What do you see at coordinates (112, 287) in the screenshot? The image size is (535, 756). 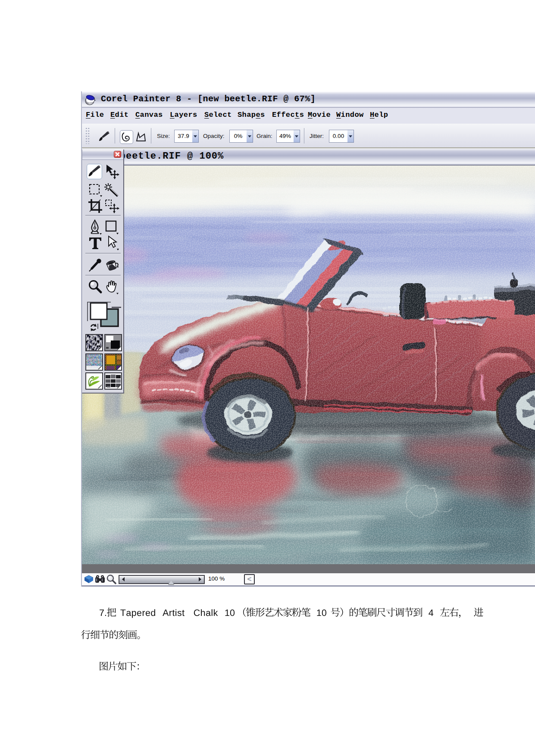 I see `tool-grabber` at bounding box center [112, 287].